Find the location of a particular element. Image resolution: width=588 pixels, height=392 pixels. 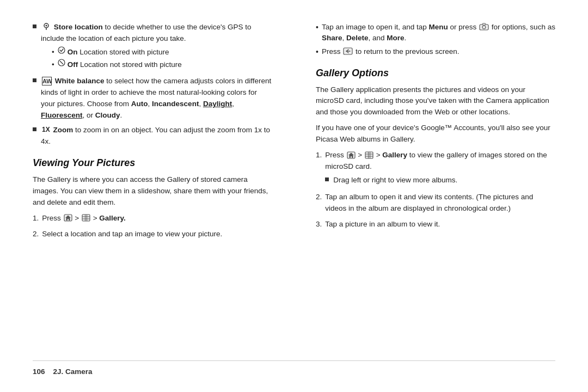

list-item-white-balance: AW White balance to select how the camer… is located at coordinates (152, 99).